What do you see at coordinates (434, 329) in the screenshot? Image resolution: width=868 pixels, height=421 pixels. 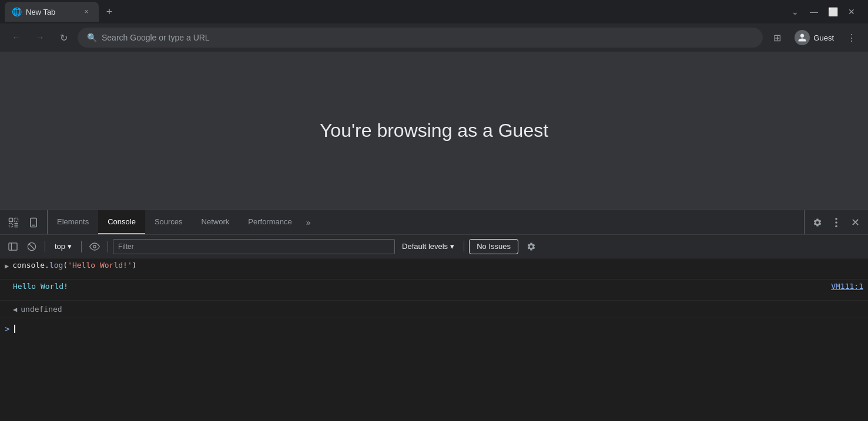 I see `console-prompt: >` at bounding box center [434, 329].